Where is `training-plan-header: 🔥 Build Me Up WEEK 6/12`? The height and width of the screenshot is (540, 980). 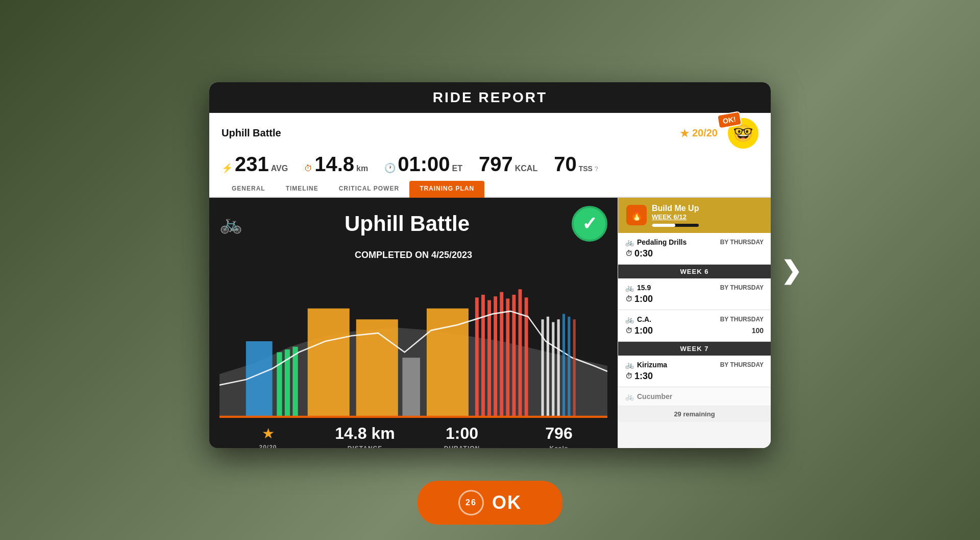
training-plan-header: 🔥 Build Me Up WEEK 6/12 is located at coordinates (694, 216).